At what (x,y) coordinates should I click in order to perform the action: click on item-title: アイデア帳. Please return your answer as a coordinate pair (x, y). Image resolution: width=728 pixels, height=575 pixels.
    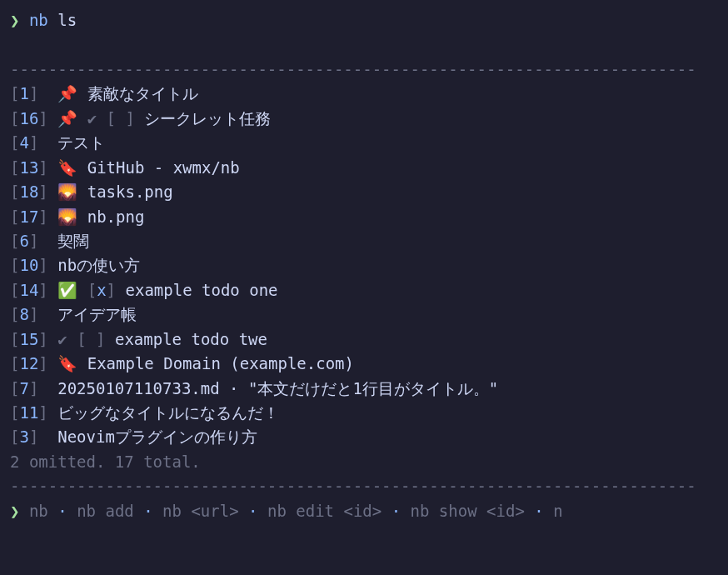
    Looking at the image, I should click on (97, 314).